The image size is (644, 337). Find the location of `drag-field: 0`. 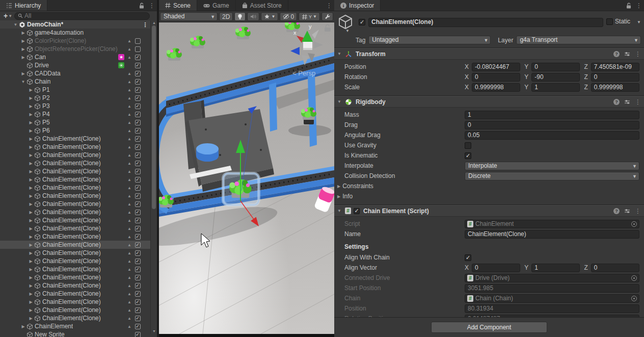

drag-field: 0 is located at coordinates (552, 125).